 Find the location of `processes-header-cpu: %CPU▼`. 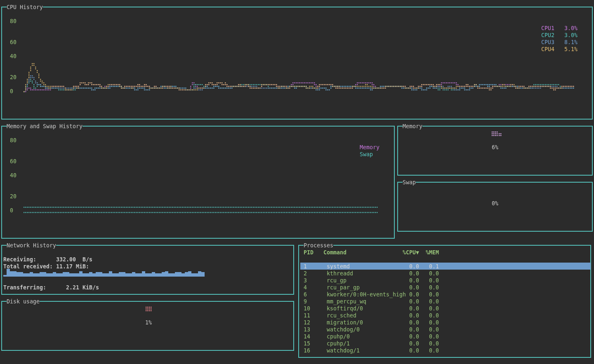

processes-header-cpu: %CPU▼ is located at coordinates (411, 252).